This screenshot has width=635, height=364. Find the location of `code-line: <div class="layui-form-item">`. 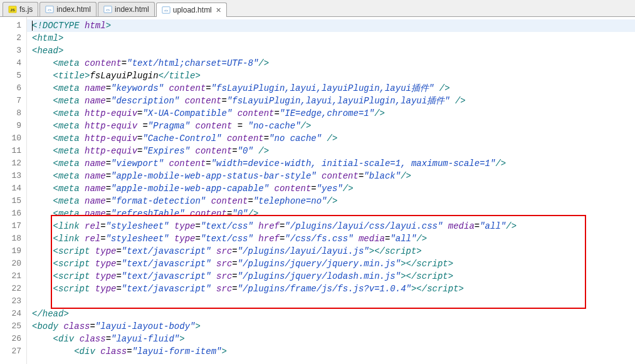

code-line: <div class="layui-form-item"> is located at coordinates (331, 351).